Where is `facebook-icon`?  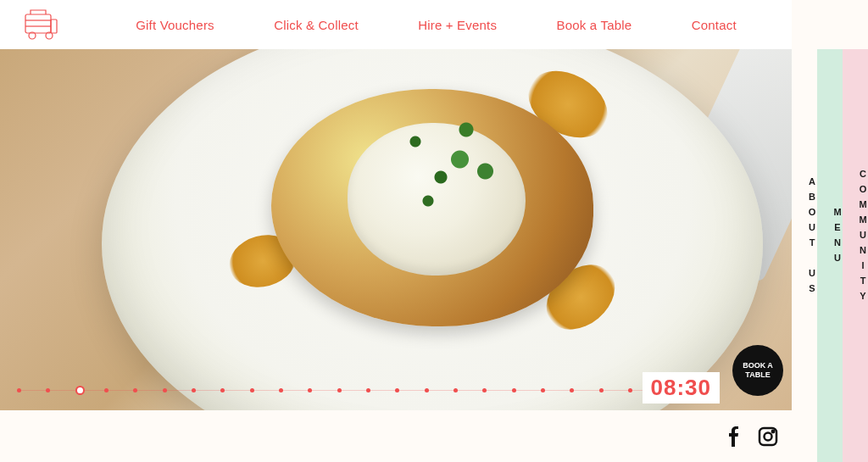 facebook-icon is located at coordinates (734, 437).